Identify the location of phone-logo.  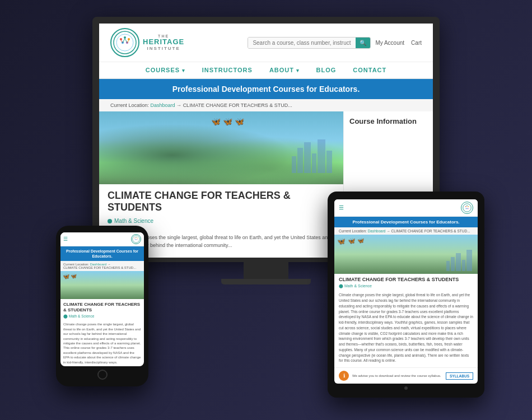
(136, 239).